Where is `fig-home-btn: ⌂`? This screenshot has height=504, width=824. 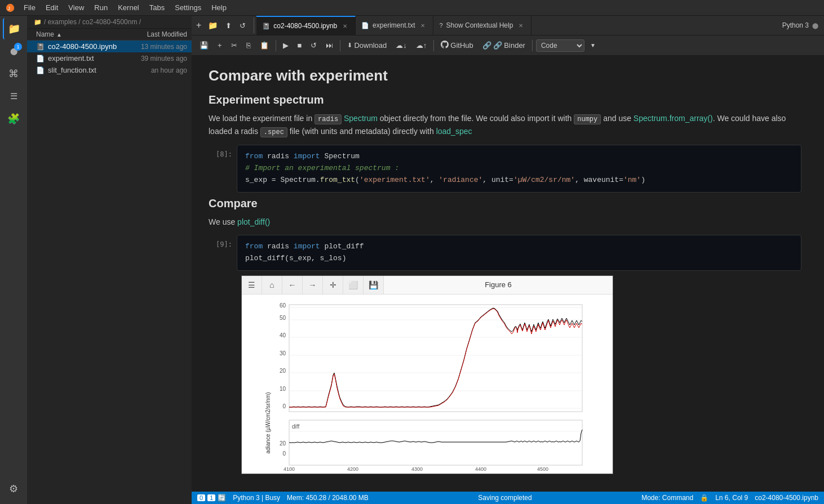
fig-home-btn: ⌂ is located at coordinates (272, 285).